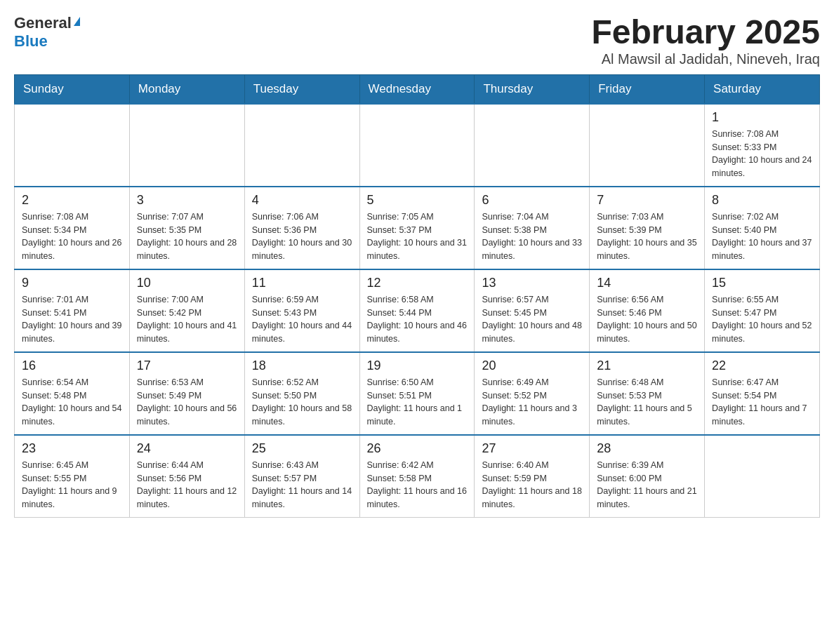  Describe the element at coordinates (762, 403) in the screenshot. I see `day-info: Sunrise: 6:47 AMSunset: 5:54 PMDaylight:…` at that location.